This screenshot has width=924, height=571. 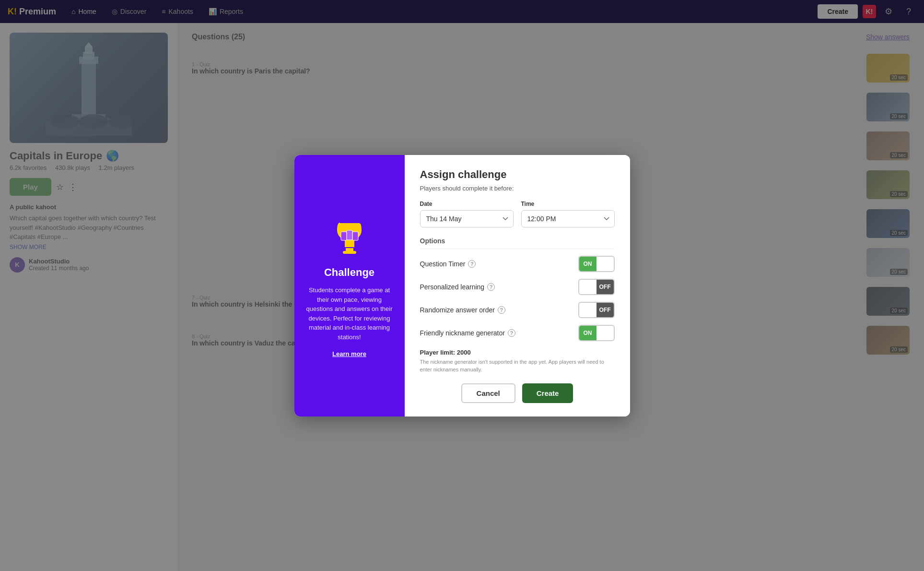 I want to click on randomize-answer-toggle: OFF, so click(x=597, y=310).